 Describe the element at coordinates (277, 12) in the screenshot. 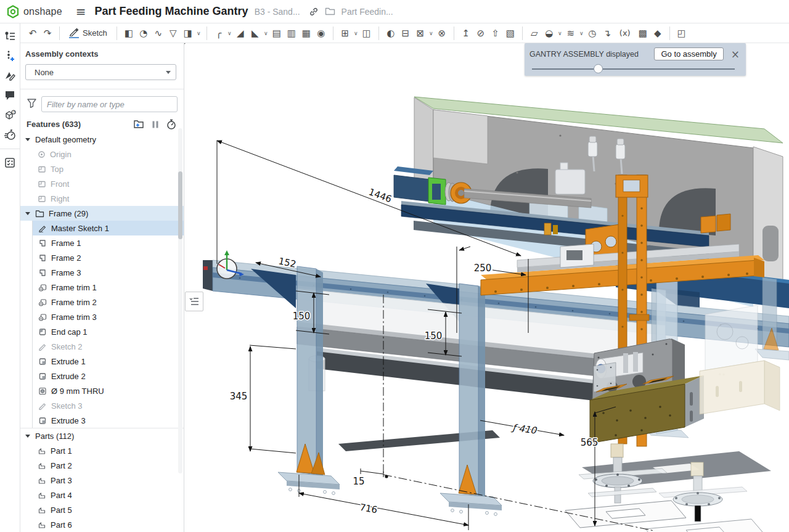

I see `document-version: B3 - Sand...` at that location.